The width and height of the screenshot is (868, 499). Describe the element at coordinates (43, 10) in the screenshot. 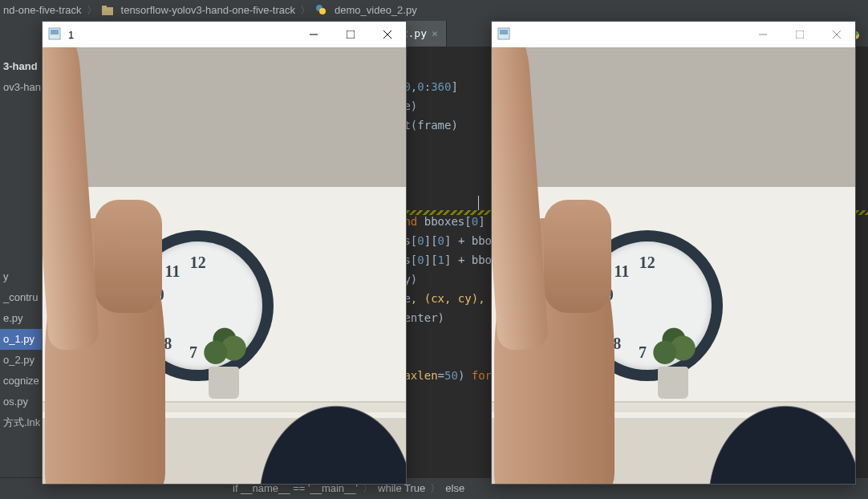

I see `breadcrumb-folder-1: nd-one-five-track` at that location.